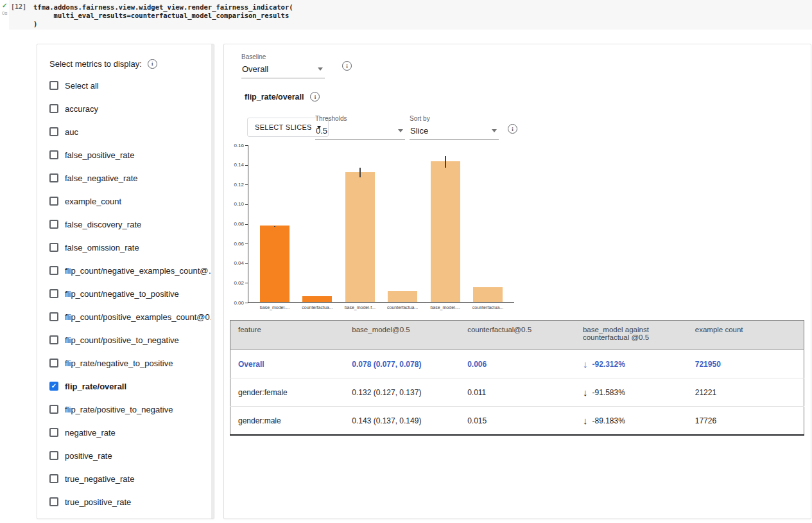  Describe the element at coordinates (517, 393) in the screenshot. I see `table-row: gender:female0.132 (0.127, 0.137)0.011↓-…` at that location.